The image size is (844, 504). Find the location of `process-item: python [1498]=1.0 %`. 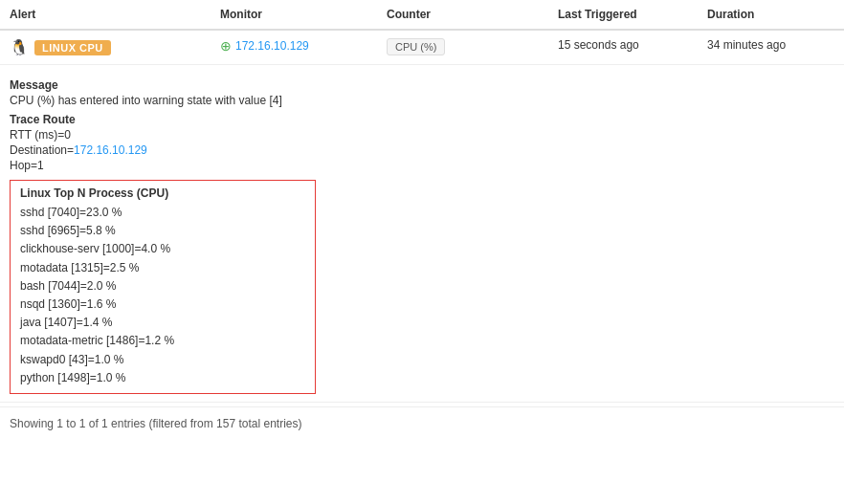

process-item: python [1498]=1.0 % is located at coordinates (163, 379).